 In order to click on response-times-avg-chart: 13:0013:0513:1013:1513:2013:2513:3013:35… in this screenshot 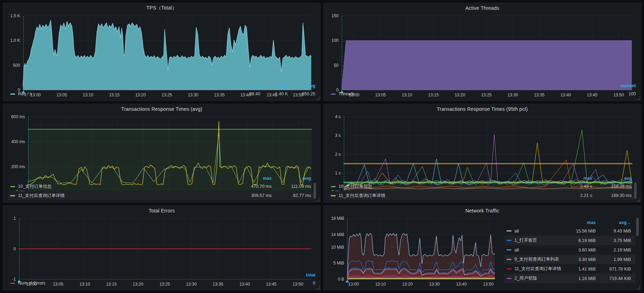, I will do `click(161, 144)`.